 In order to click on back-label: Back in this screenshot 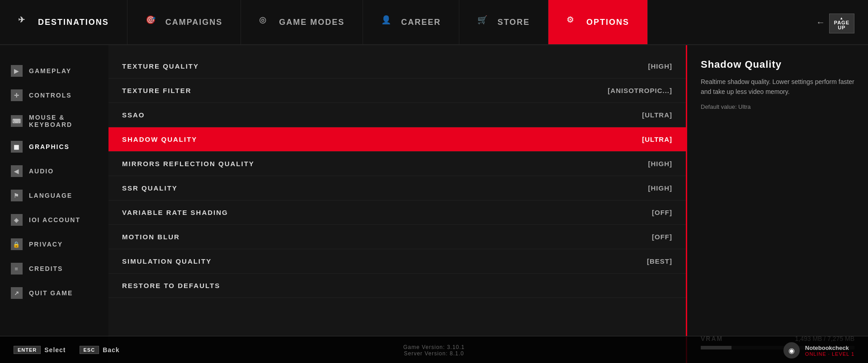, I will do `click(111, 350)`.